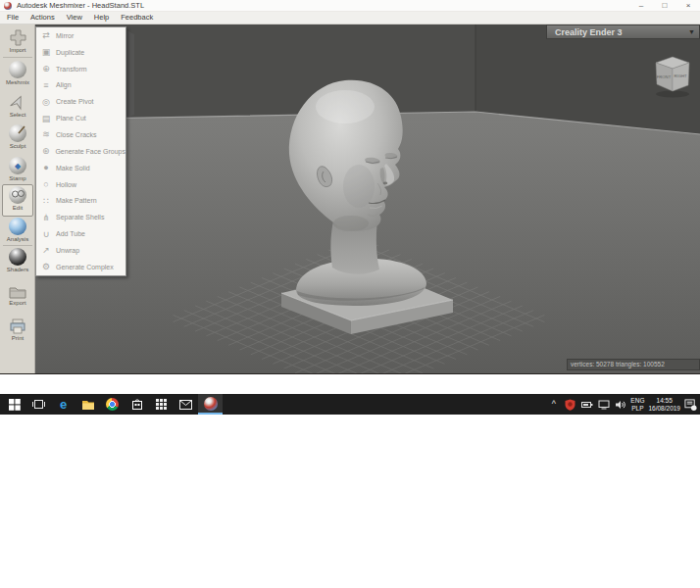 The image size is (700, 588). I want to click on menu-item-unwrap: ↗Unwrap, so click(80, 251).